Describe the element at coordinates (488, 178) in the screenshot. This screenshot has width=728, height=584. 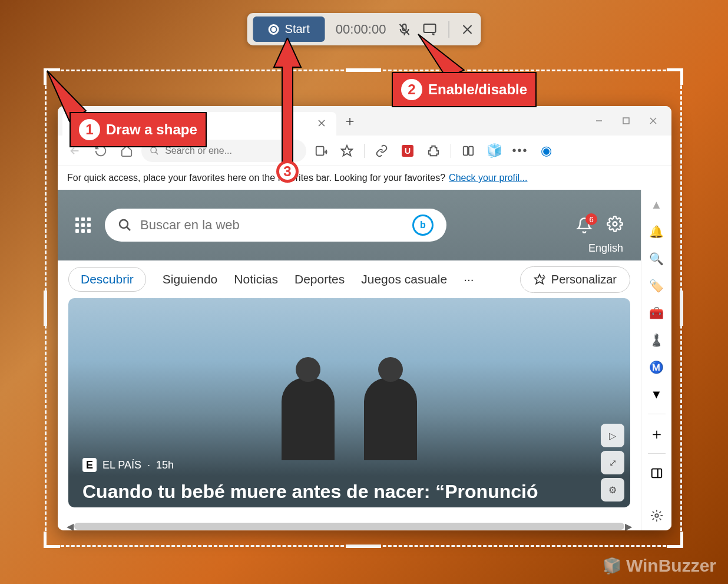
I see `favorites-bar-link: Check your profil...` at that location.